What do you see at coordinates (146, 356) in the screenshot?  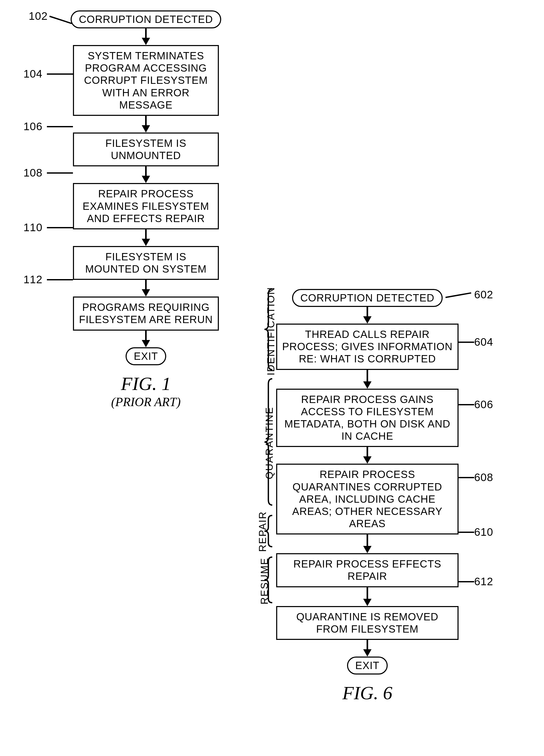 I see `fig1-exit-terminal: EXIT` at bounding box center [146, 356].